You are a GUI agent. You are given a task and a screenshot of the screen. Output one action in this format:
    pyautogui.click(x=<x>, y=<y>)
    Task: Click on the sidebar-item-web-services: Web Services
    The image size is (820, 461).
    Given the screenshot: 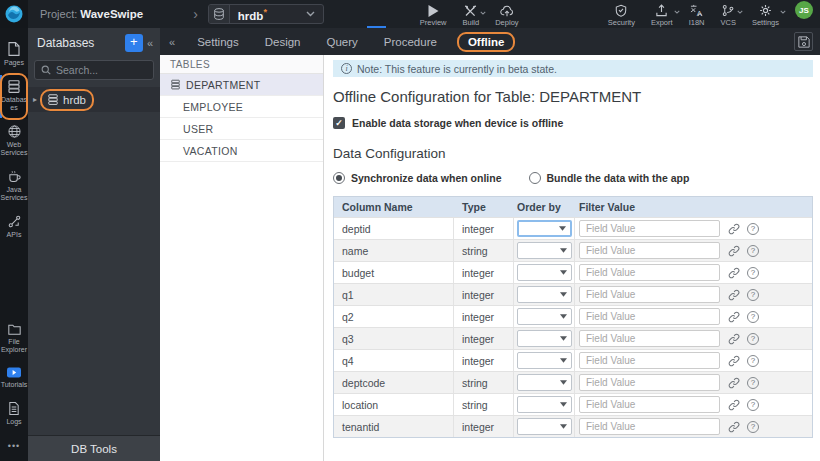 What is the action you would take?
    pyautogui.click(x=14, y=142)
    